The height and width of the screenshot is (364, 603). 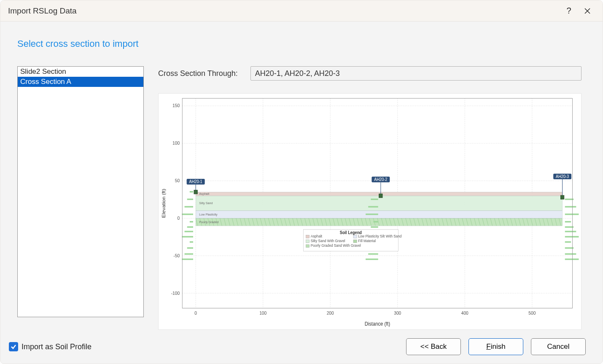 I want to click on checkbox-icon, so click(x=13, y=347).